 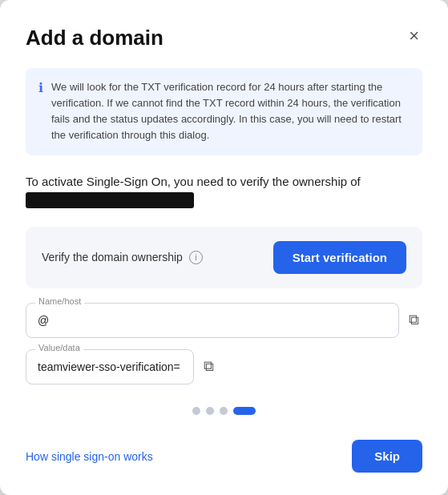 What do you see at coordinates (224, 320) in the screenshot?
I see `name-host-field-group: Name/host ⧉` at bounding box center [224, 320].